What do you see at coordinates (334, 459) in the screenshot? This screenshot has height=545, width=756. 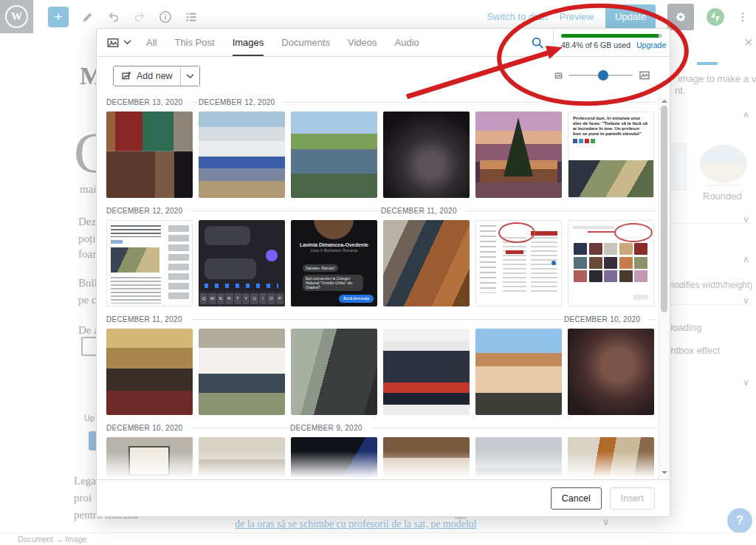 I see `thumb-dark-blue-stage` at bounding box center [334, 459].